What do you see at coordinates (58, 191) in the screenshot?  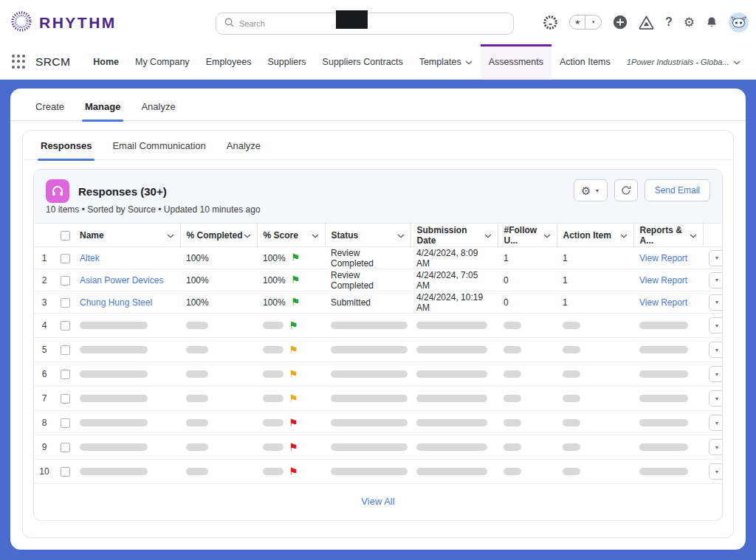 I see `responses-headset-icon` at bounding box center [58, 191].